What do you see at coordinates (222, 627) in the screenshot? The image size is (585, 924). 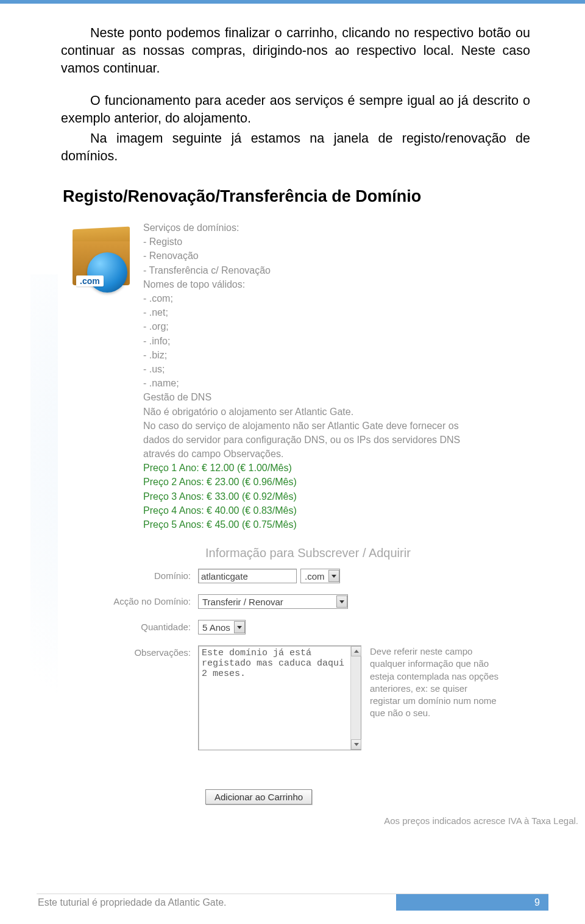 I see `quantidade-select: 5 Anos` at bounding box center [222, 627].